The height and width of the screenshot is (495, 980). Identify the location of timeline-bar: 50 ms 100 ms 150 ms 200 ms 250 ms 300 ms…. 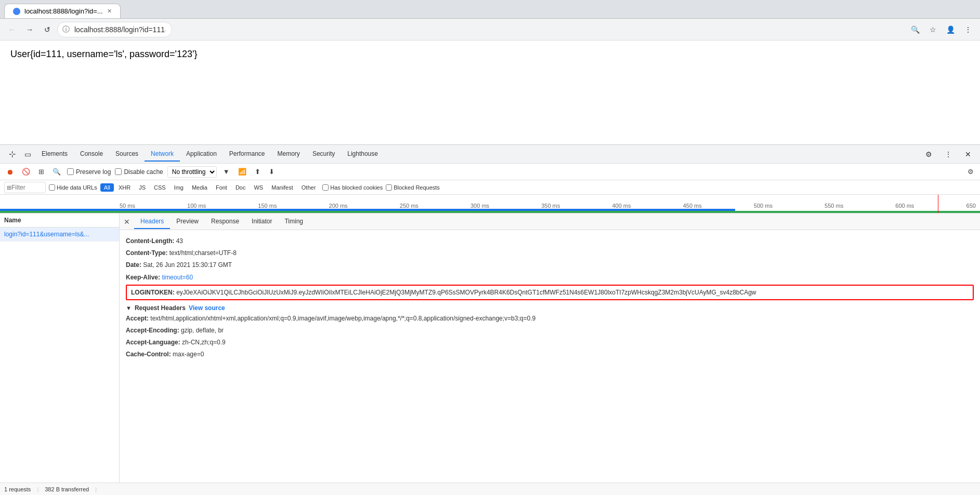
(490, 204).